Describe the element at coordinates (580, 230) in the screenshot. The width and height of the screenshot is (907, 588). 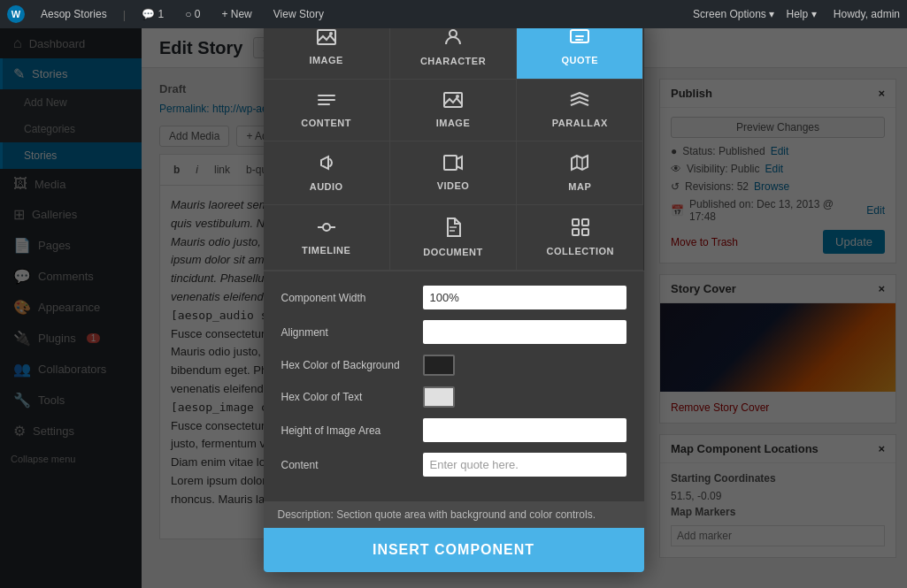
I see `collection-comp-icon` at that location.